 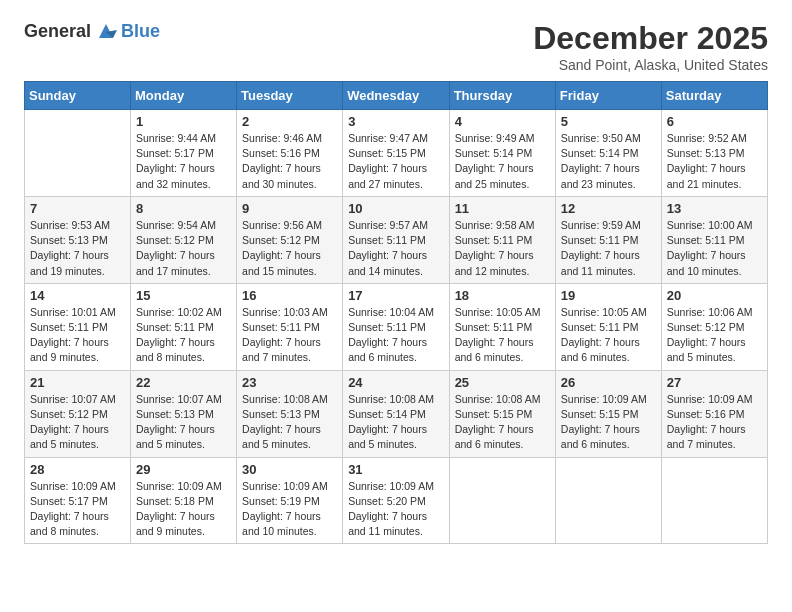 I want to click on day-info: Sunrise: 10:08 AM Sunset: 5:13 PM Daylig…, so click(x=290, y=422).